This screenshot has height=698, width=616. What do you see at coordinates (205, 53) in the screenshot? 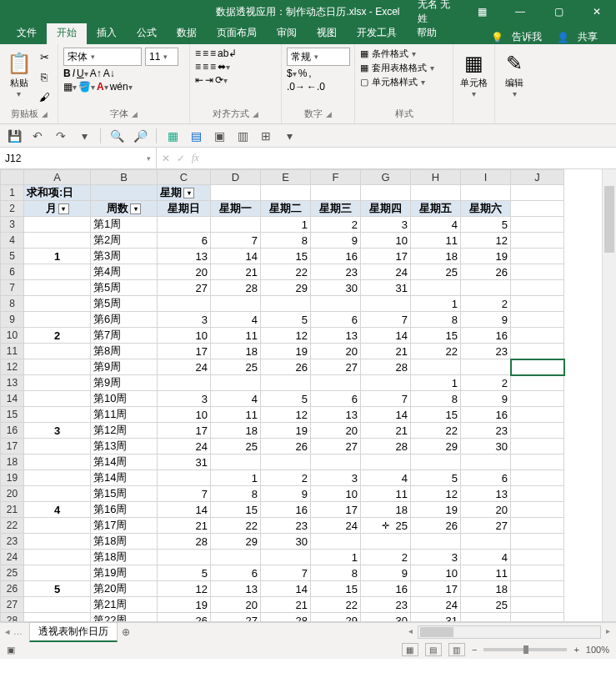
I see `align-middle-button: ≡` at bounding box center [205, 53].